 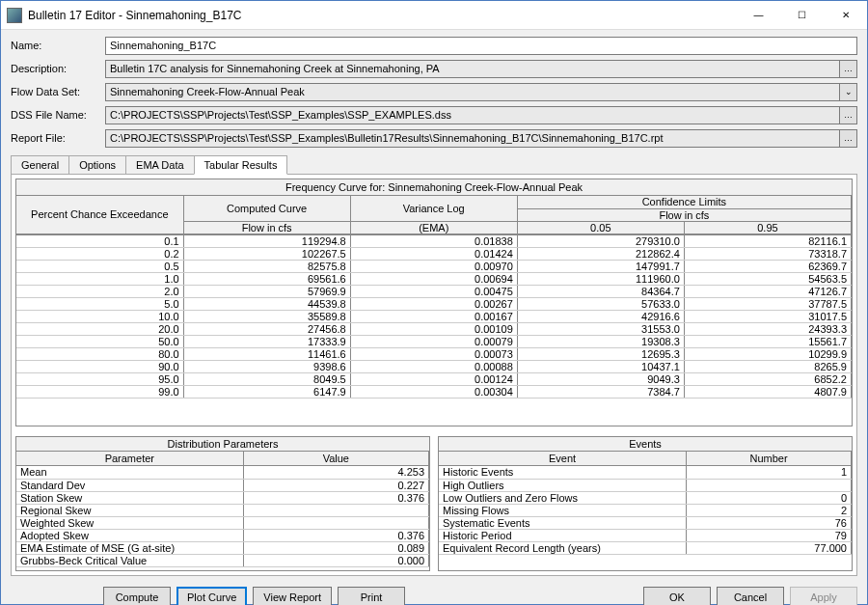 I want to click on table-cell: 0.00073, so click(x=434, y=355).